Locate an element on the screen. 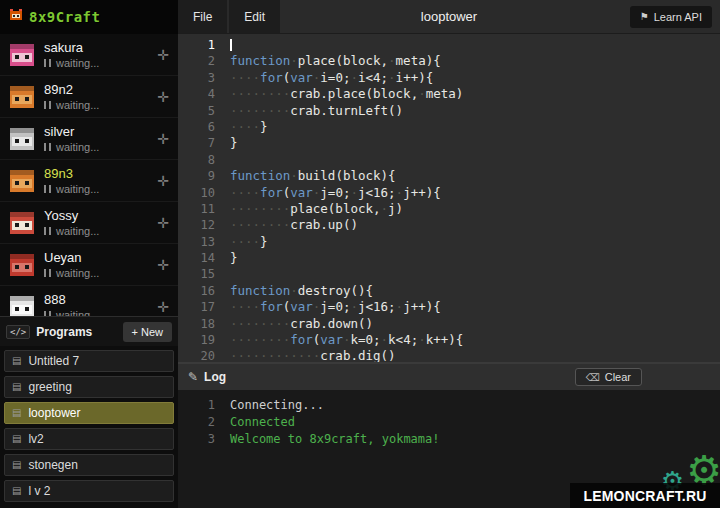 The width and height of the screenshot is (720, 508). player-row: Yossywaiting...✛ is located at coordinates (89, 223).